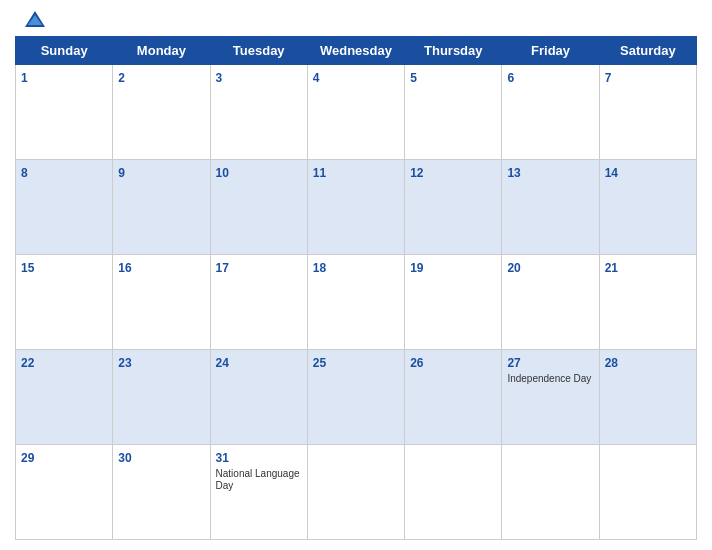 The width and height of the screenshot is (712, 550). What do you see at coordinates (28, 458) in the screenshot?
I see `day-number: 29` at bounding box center [28, 458].